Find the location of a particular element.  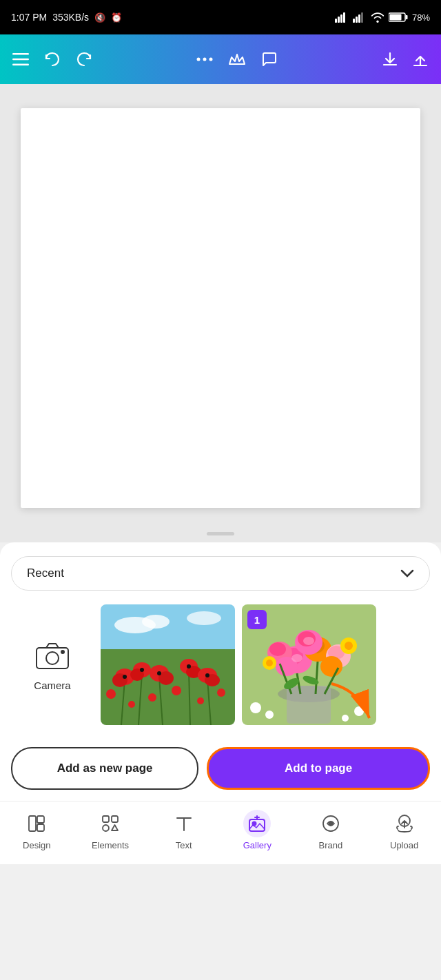

page-indicator is located at coordinates (220, 533).